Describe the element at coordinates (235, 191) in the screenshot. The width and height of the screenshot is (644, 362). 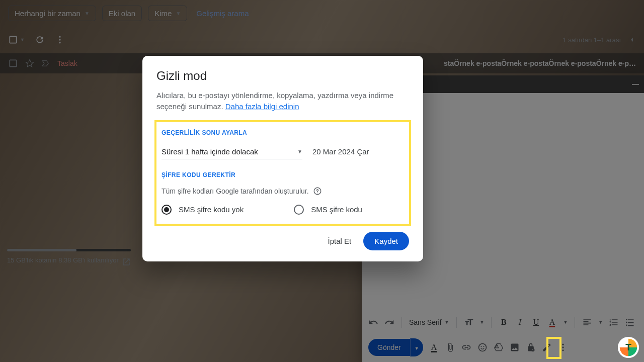
I see `passcode-desc: Tüm şifre kodları Google tarafından oluş…` at that location.